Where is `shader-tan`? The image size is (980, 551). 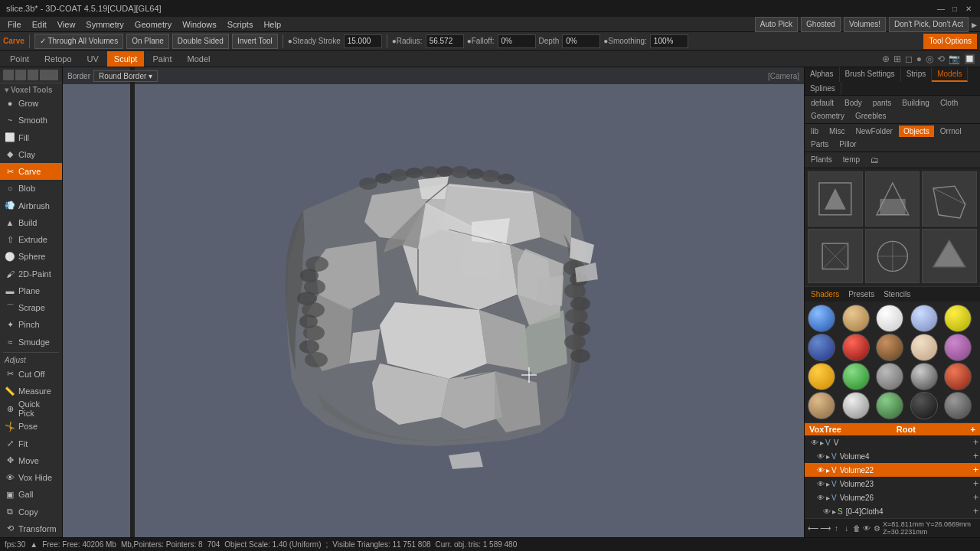 shader-tan is located at coordinates (856, 318).